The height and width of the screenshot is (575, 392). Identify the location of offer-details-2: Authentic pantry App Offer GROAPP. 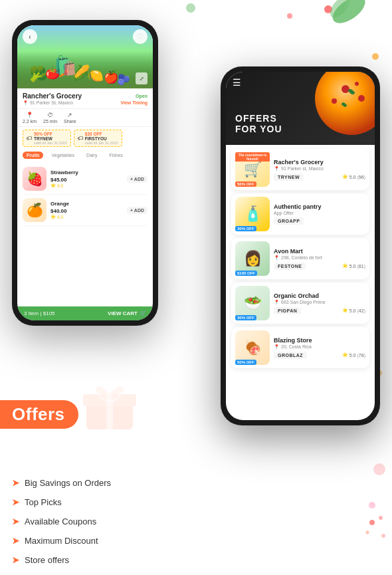
(320, 214).